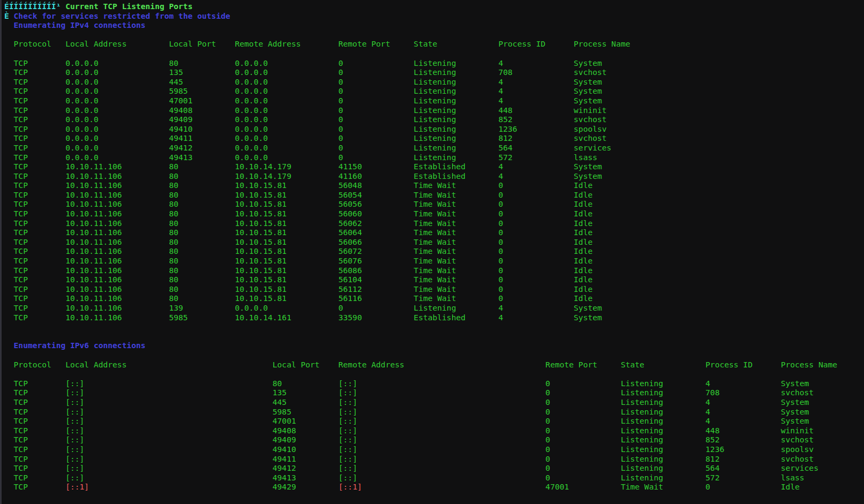 This screenshot has height=504, width=864. Describe the element at coordinates (129, 6) in the screenshot. I see `section-title: Current TCP Listening Ports` at that location.